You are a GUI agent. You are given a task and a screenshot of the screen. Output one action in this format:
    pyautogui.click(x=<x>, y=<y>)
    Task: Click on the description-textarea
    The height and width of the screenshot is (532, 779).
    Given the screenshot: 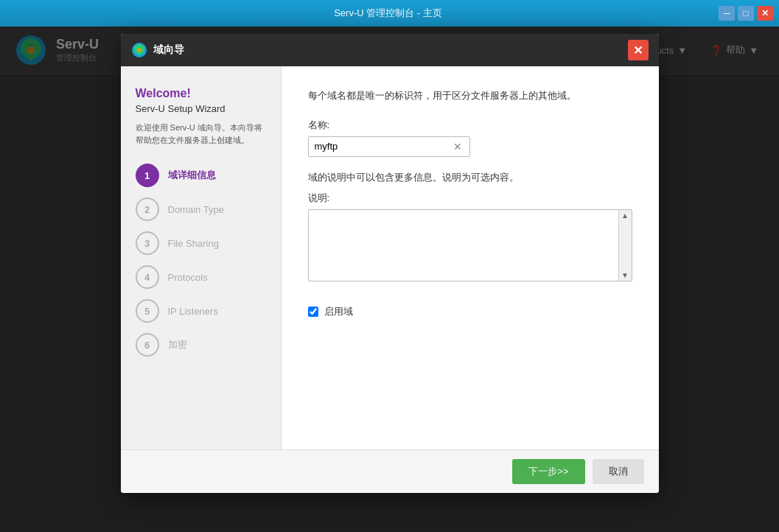 What is the action you would take?
    pyautogui.click(x=470, y=245)
    